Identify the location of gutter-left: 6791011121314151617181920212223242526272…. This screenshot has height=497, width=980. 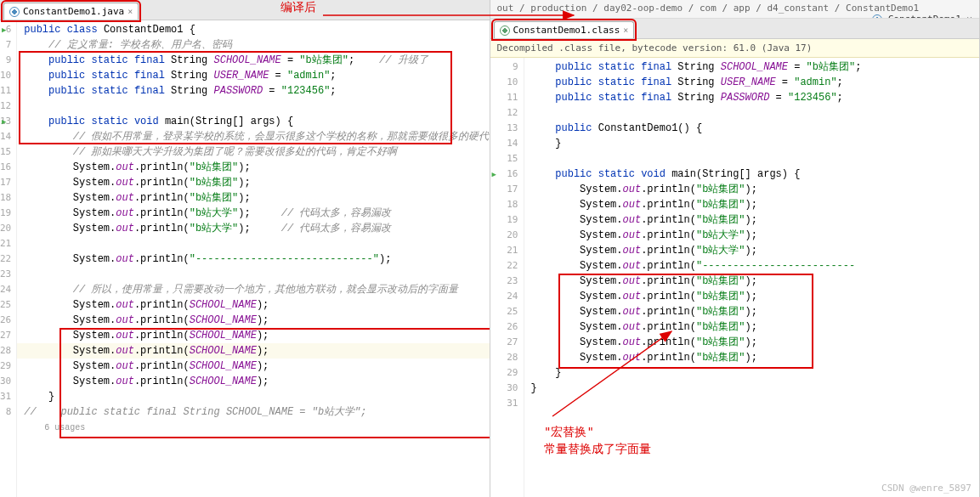
(8, 258).